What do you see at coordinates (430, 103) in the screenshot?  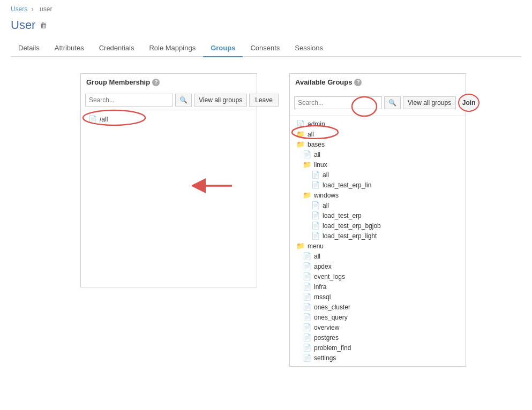 I see `available-groups-view-all-button: View all groups` at bounding box center [430, 103].